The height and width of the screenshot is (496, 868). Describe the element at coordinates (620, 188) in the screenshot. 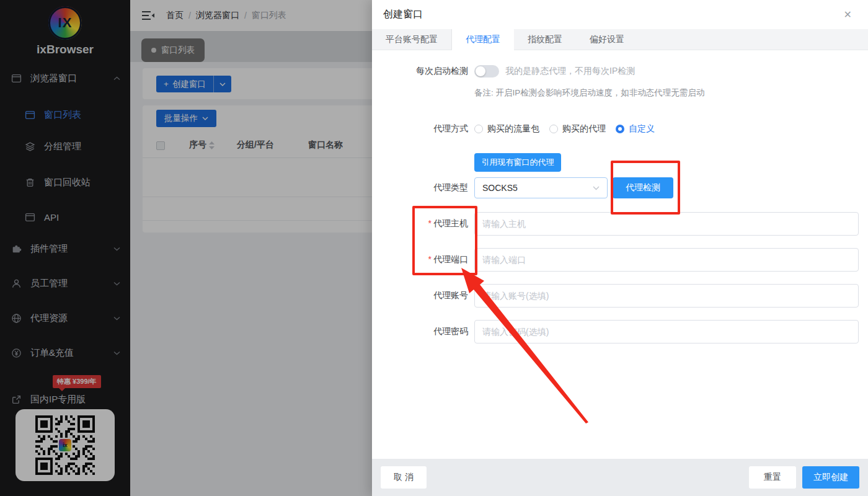

I see `proxy-type-row: 代理类型 SOCKS5 代理检测` at that location.